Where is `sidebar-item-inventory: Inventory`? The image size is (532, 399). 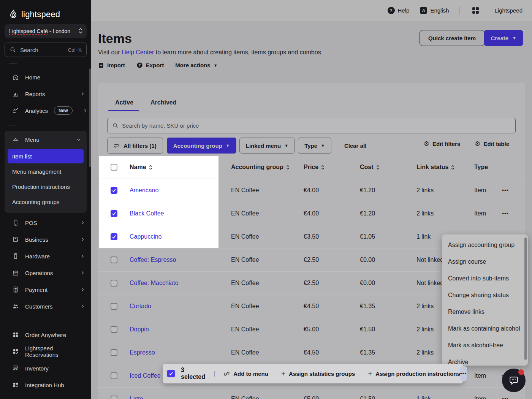
sidebar-item-inventory: Inventory is located at coordinates (46, 368).